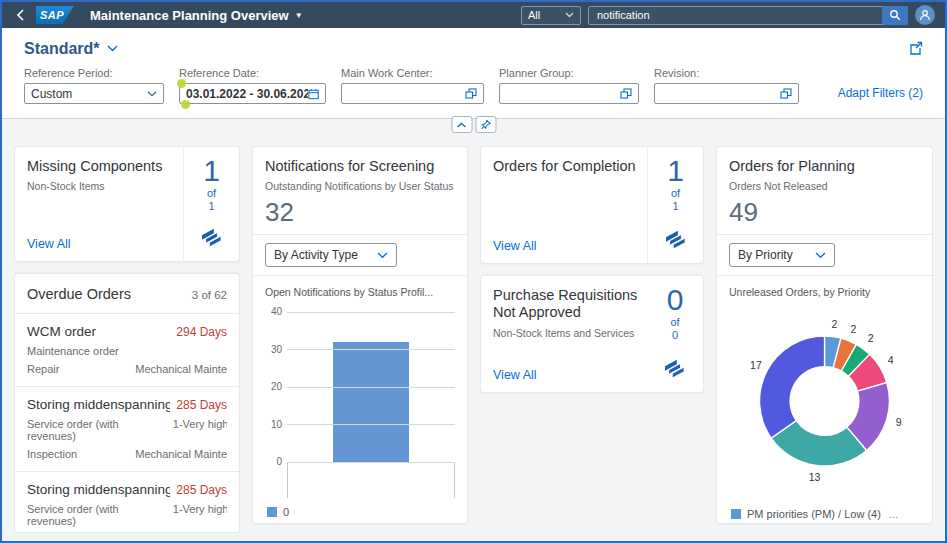  Describe the element at coordinates (592, 205) in the screenshot. I see `card-orders-for-completion: Orders for Completion View All 1 of 1` at that location.